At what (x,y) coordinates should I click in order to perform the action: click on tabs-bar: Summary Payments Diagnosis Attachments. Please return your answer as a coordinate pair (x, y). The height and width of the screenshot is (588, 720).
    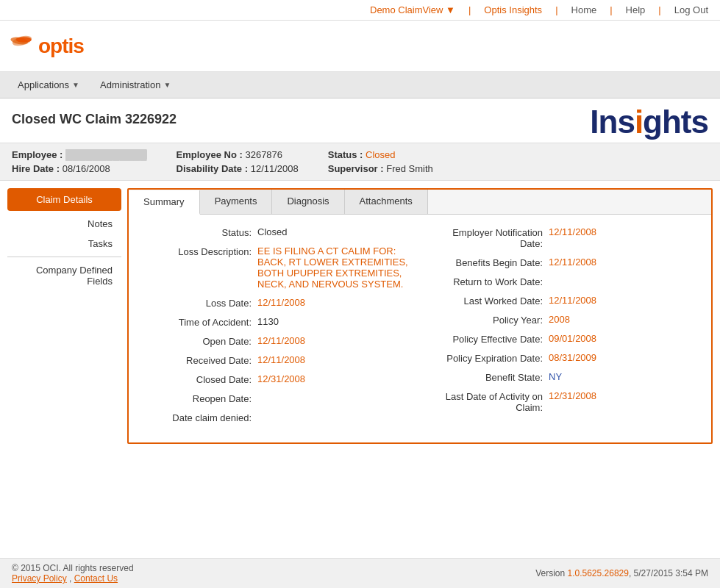
    Looking at the image, I should click on (420, 202).